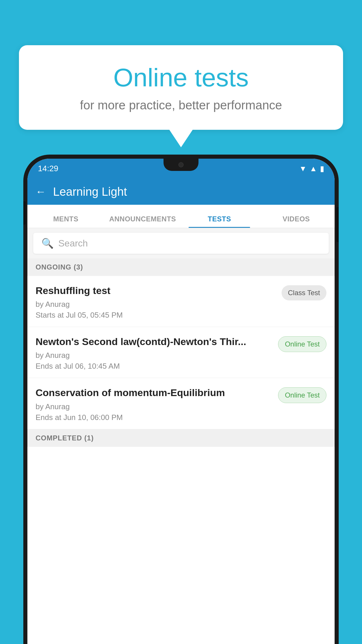  Describe the element at coordinates (154, 366) in the screenshot. I see `test-date-newton: Ends at Jul 06, 10:45 AM` at that location.